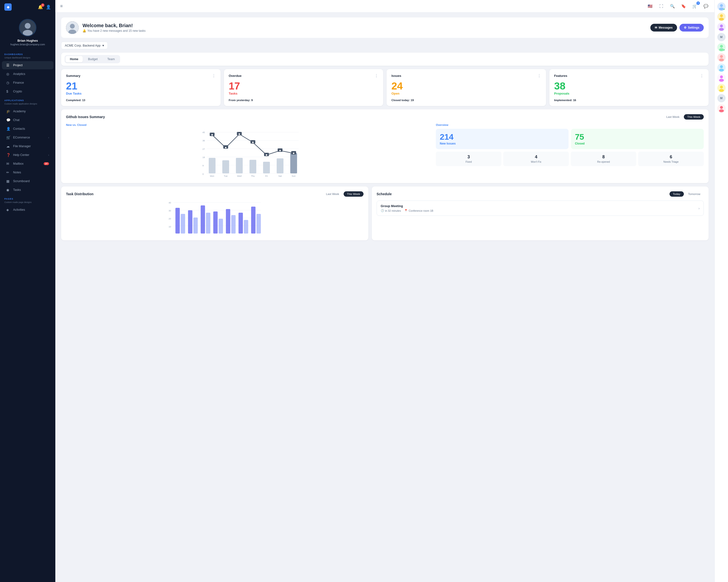 This screenshot has width=728, height=582. What do you see at coordinates (31, 83) in the screenshot?
I see `sidebar-item-label: Finance` at bounding box center [31, 83].